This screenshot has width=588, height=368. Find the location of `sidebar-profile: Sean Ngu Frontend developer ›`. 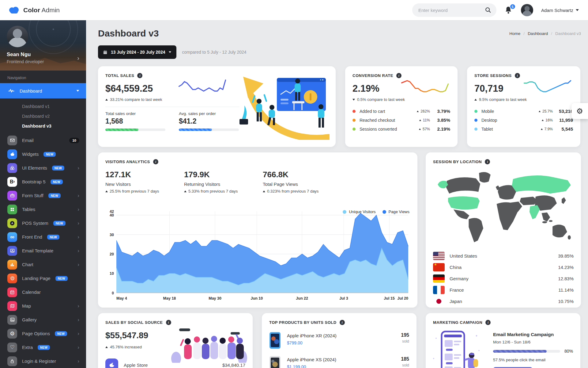

sidebar-profile: Sean Ngu Frontend developer › is located at coordinates (43, 45).